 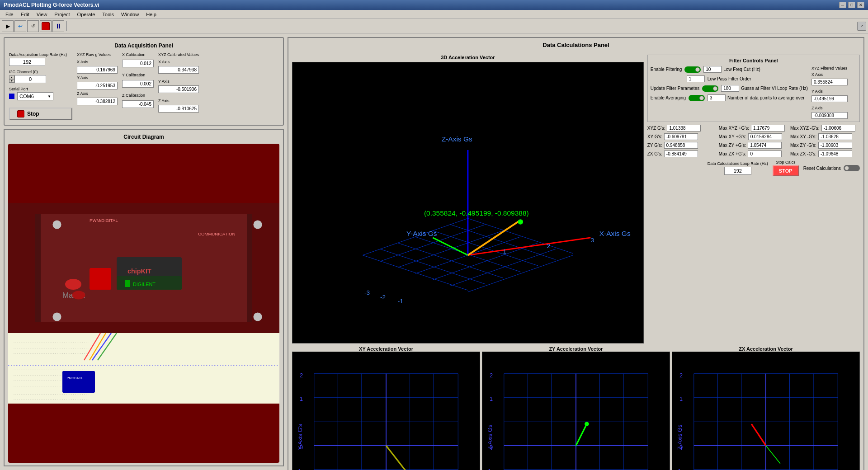 What do you see at coordinates (28, 79) in the screenshot?
I see `i2c-spinner: ▲ ▼ 0` at bounding box center [28, 79].